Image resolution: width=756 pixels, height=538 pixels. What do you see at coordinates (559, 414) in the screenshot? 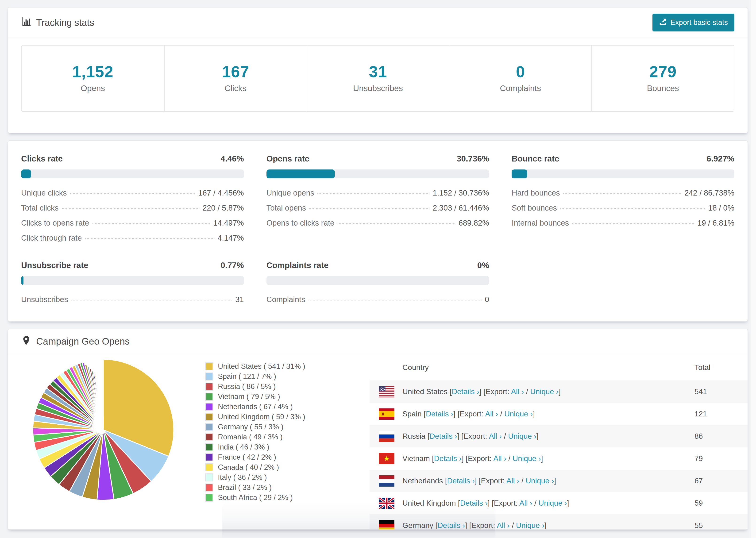
I see `geo-table-row: Spain [Details ›] [Export: All › / Uniqu…` at bounding box center [559, 414].